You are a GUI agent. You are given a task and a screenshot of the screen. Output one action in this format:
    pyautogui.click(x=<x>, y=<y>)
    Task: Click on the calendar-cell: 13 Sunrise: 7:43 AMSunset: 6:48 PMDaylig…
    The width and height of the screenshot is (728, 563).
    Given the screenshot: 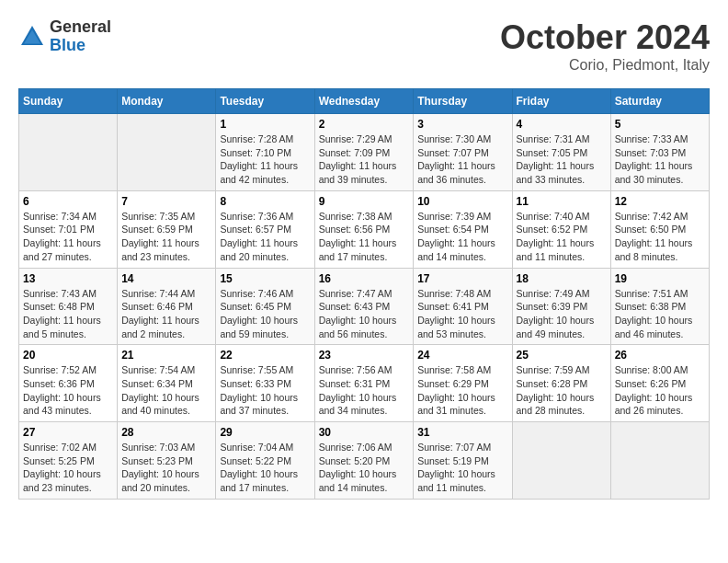 What is the action you would take?
    pyautogui.click(x=68, y=306)
    